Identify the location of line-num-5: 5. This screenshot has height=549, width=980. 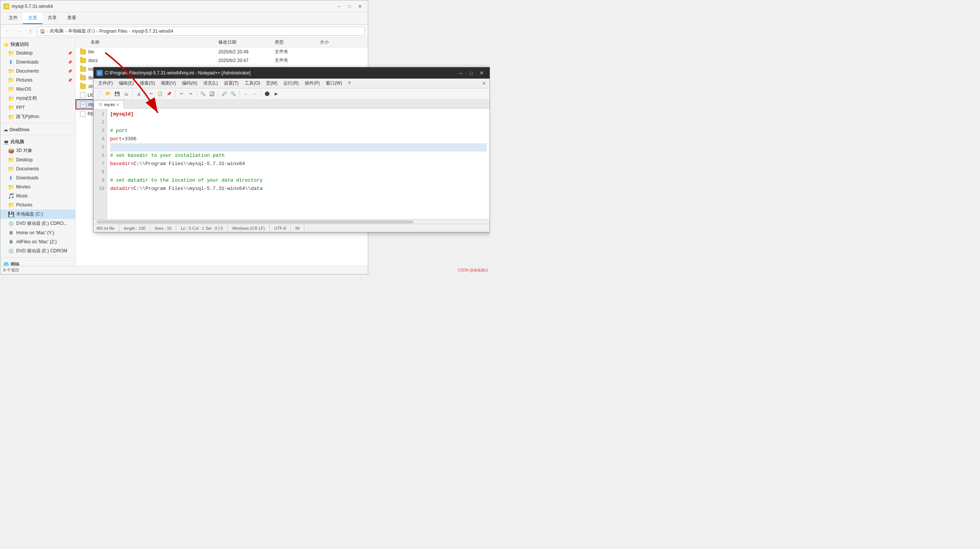
(99, 147).